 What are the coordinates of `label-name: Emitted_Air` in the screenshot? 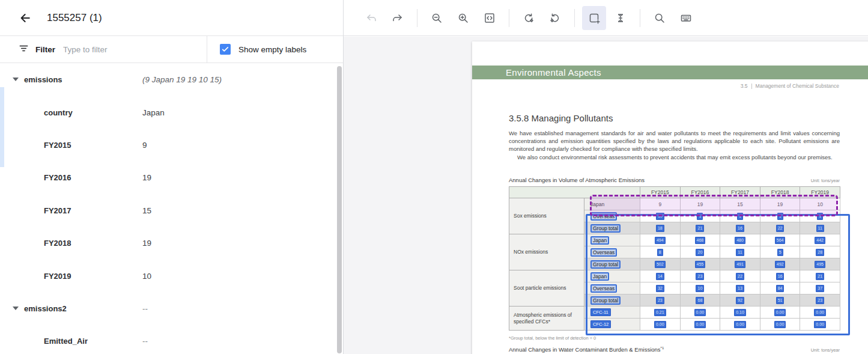 It's located at (66, 341).